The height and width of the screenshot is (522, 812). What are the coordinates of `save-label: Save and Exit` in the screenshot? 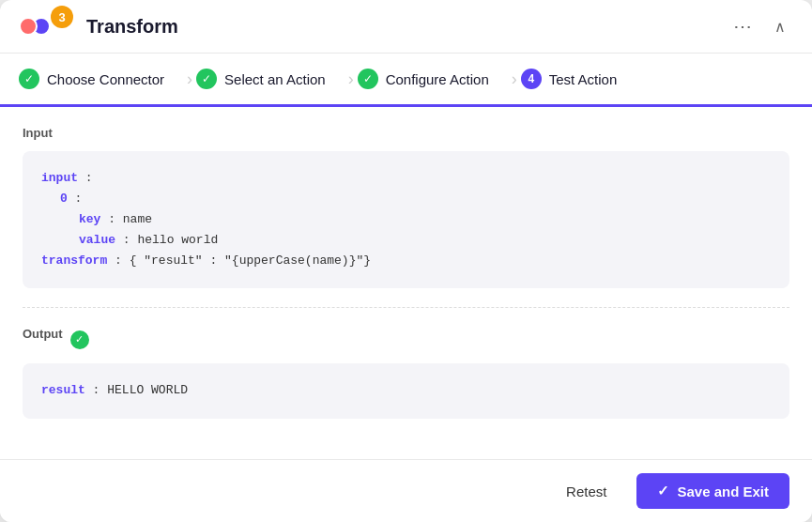 It's located at (723, 492).